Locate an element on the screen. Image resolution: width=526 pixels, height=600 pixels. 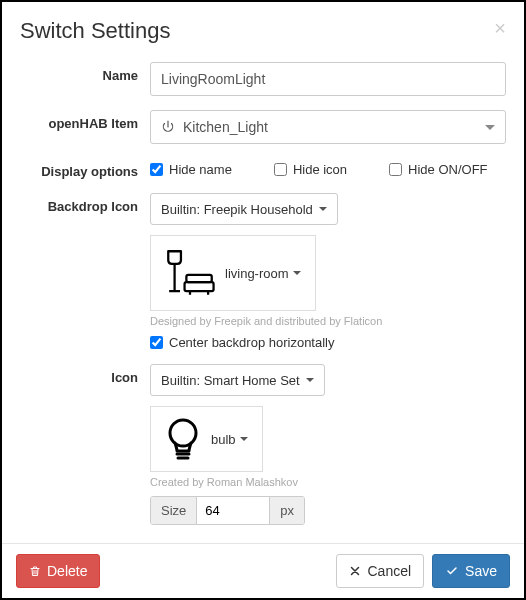
icon-iconset-value: Builtin: Smart Home Set is located at coordinates (230, 380).